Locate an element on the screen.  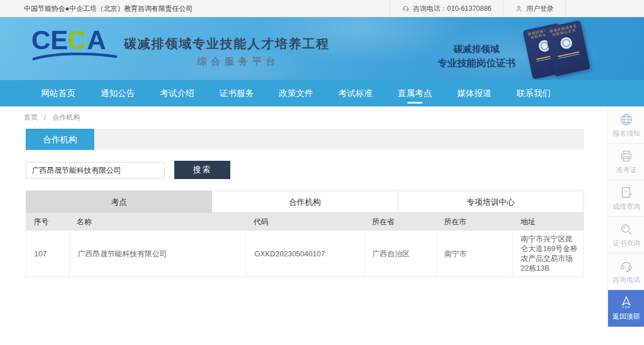
search-button: 搜索 is located at coordinates (202, 170).